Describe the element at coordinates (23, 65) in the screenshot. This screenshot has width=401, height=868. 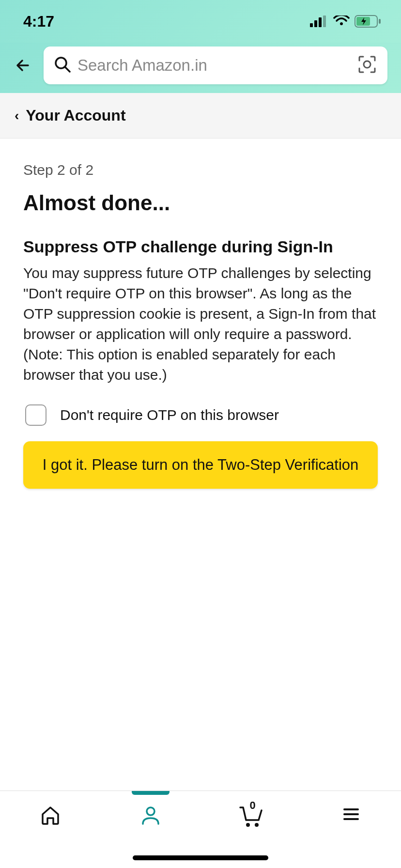
I see `back-button` at that location.